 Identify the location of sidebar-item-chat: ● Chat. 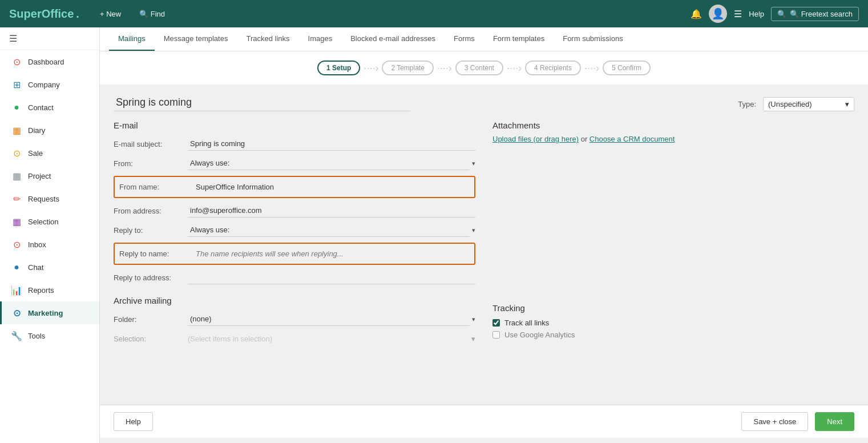
(50, 267).